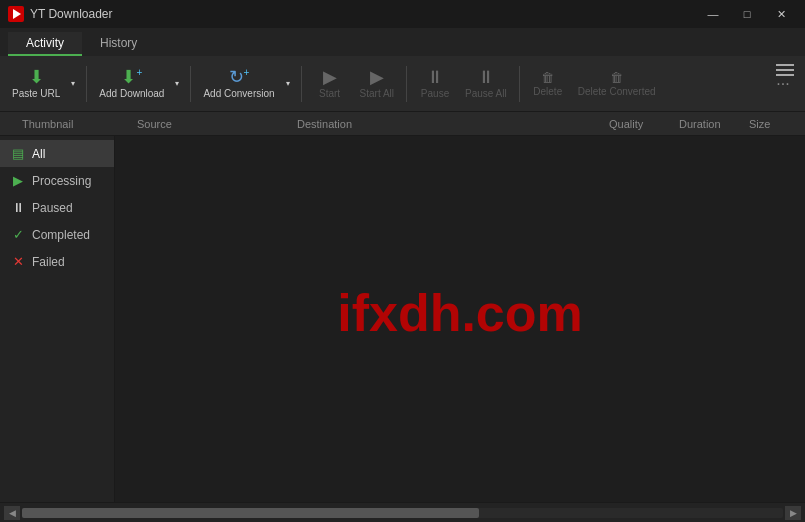 The width and height of the screenshot is (805, 522). What do you see at coordinates (138, 84) in the screenshot?
I see `add-download-group: ⬇+ Add Download ▾` at bounding box center [138, 84].